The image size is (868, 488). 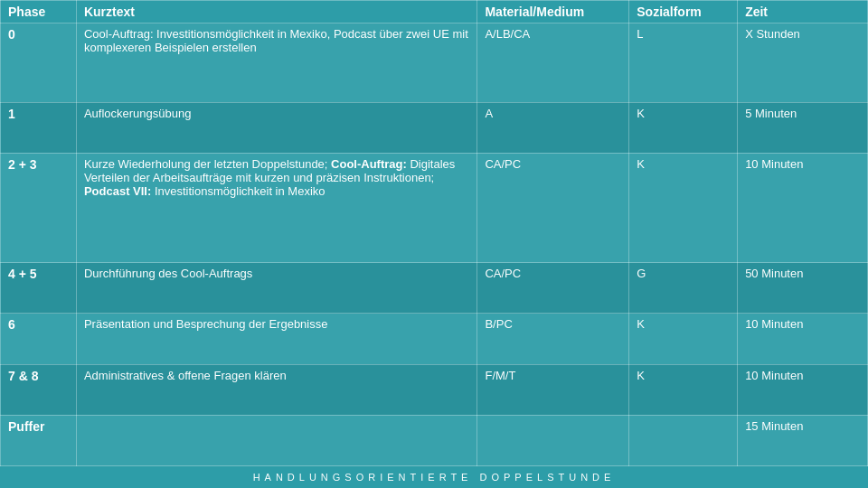 I want to click on header-phase: Phase, so click(x=39, y=13).